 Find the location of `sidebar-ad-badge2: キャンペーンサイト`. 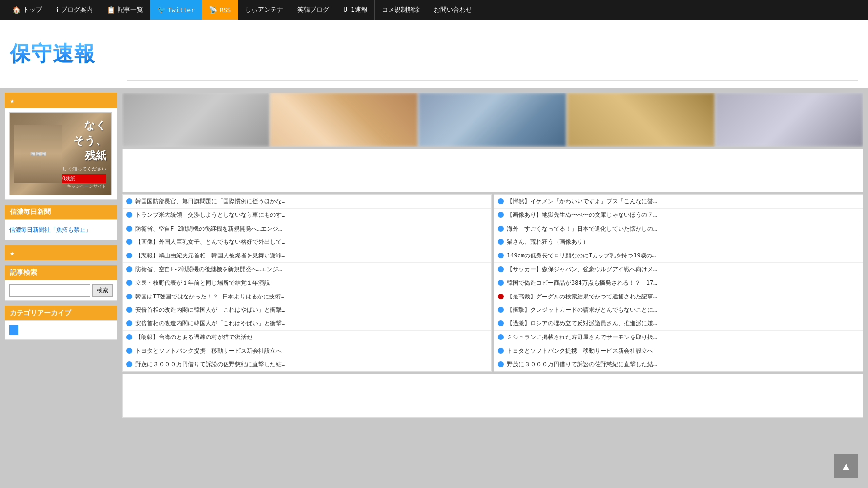

sidebar-ad-badge2: キャンペーンサイト is located at coordinates (82, 187).